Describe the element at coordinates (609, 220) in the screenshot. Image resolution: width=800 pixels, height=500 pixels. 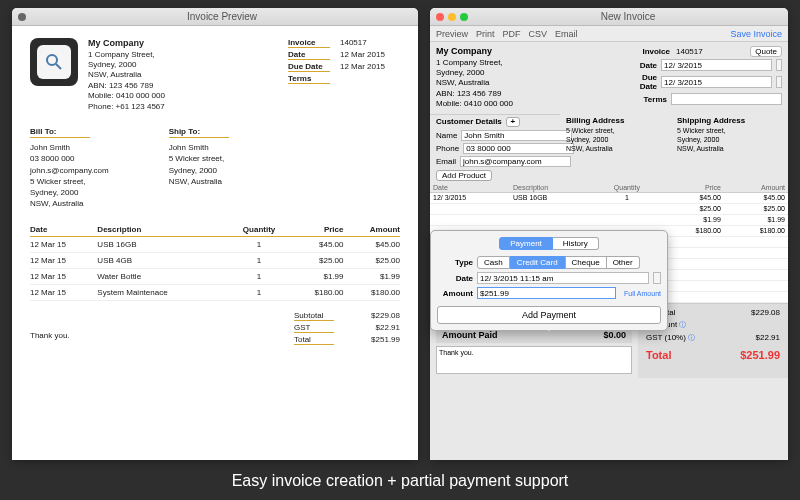
I see `table-row: $1.99$1.99` at that location.